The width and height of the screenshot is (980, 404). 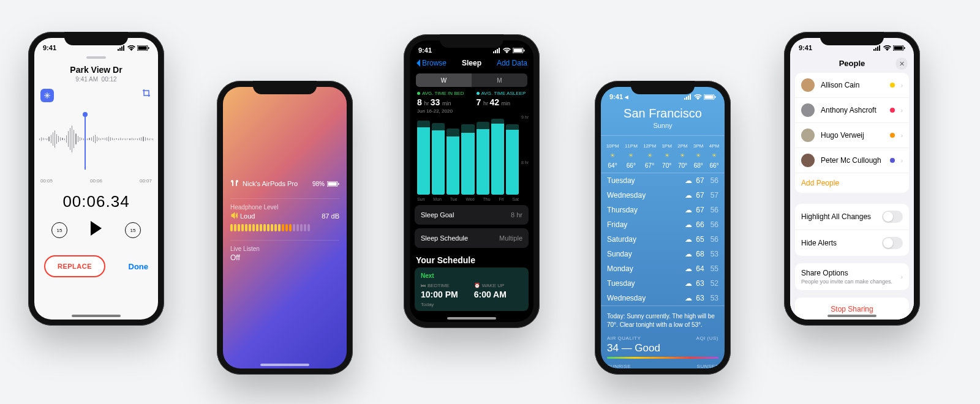 I want to click on y-axis-label: 8 hr, so click(x=525, y=163).